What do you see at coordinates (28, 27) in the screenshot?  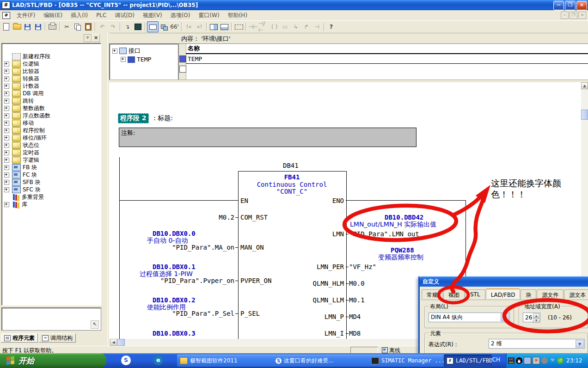 I see `save-all-button` at bounding box center [28, 27].